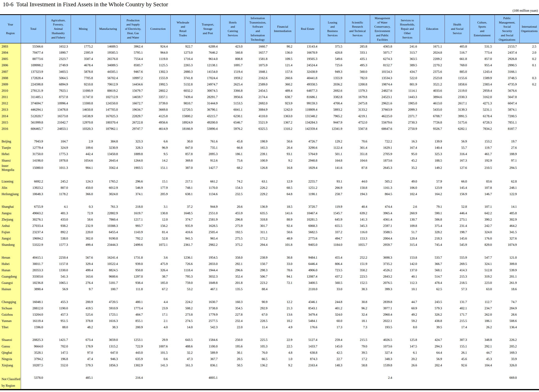  I want to click on cell-manufacturing: 10388.3, so click(108, 226).